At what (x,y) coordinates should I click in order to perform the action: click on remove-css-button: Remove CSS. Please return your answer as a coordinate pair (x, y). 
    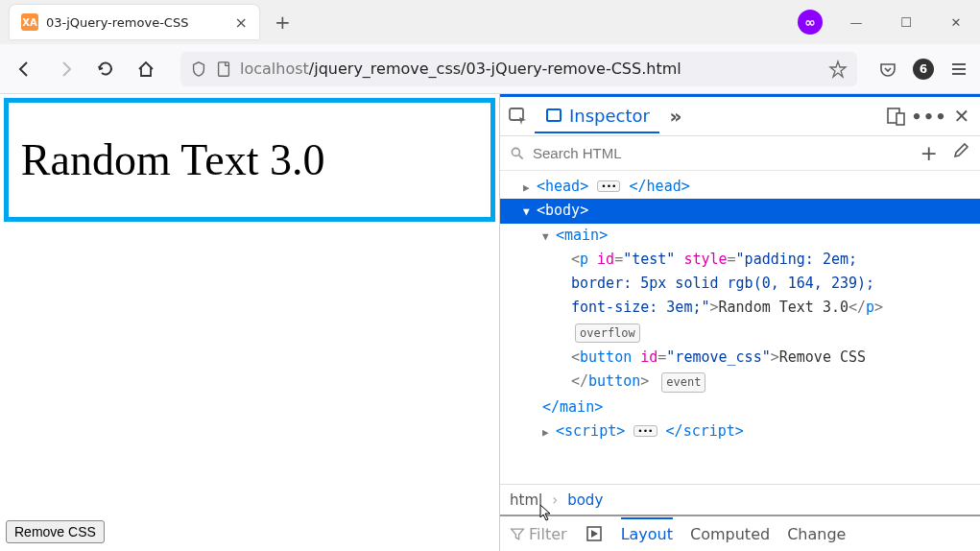
    Looking at the image, I should click on (56, 532).